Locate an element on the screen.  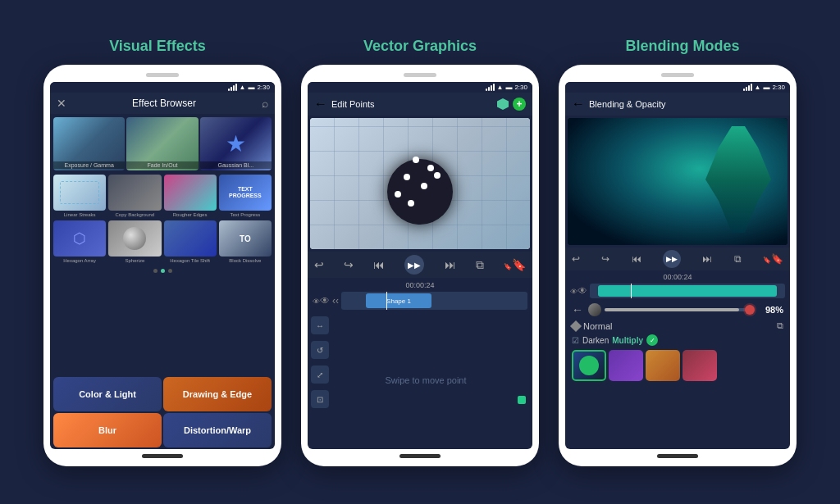
effect-label-6: Hexagon Tile Shift is located at coordinates (190, 261).